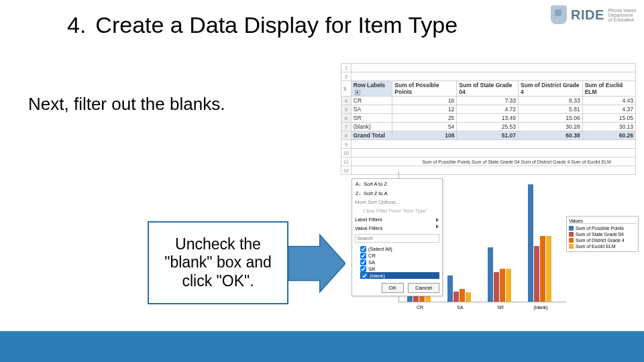  What do you see at coordinates (602, 235) in the screenshot?
I see `legend-item: Sum of State Grade 04` at bounding box center [602, 235].